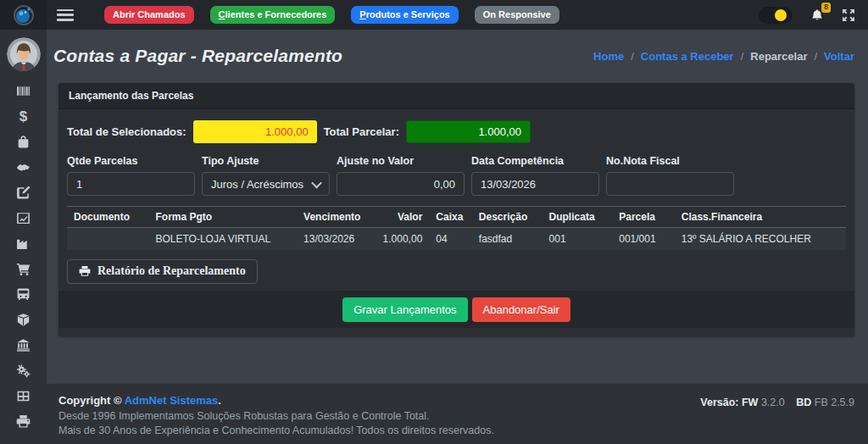 This screenshot has height=444, width=868. What do you see at coordinates (198, 56) in the screenshot?
I see `page-title: Contas a Pagar - Reparcelamento` at bounding box center [198, 56].